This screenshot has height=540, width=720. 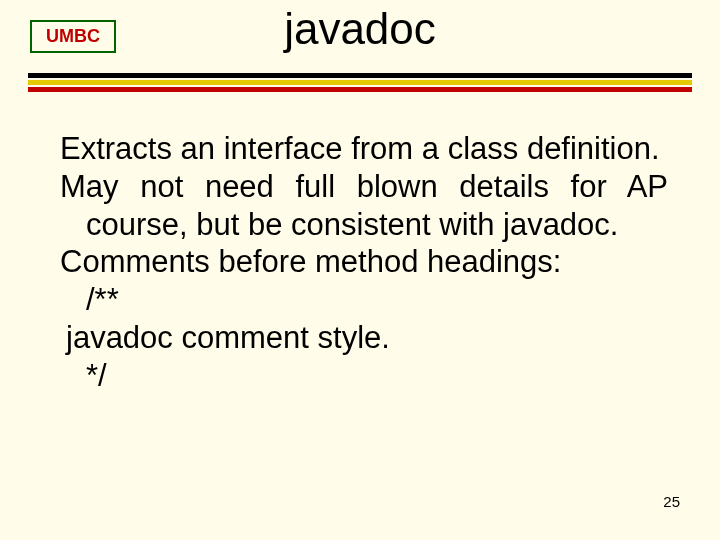 What do you see at coordinates (360, 76) in the screenshot?
I see `divider-black` at bounding box center [360, 76].